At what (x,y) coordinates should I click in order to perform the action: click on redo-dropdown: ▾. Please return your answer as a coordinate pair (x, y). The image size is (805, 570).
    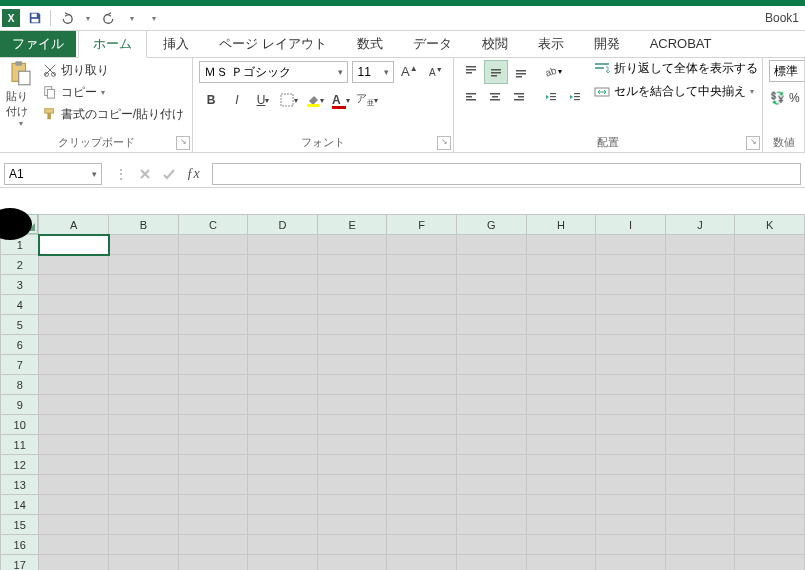
    Looking at the image, I should click on (132, 18).